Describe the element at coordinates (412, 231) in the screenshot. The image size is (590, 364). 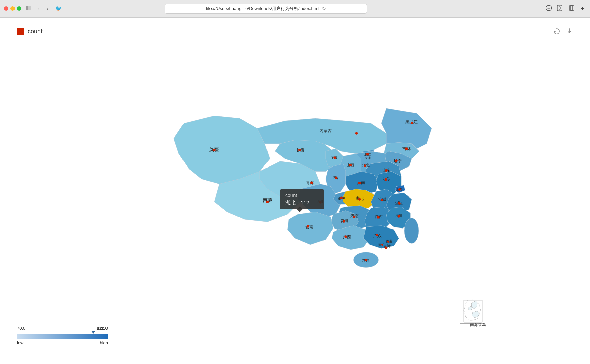
I see `taiwan-region` at that location.